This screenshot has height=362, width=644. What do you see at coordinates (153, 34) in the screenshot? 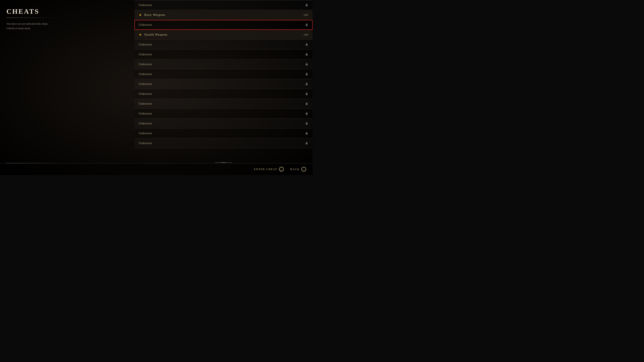
I see `cheat-item-left: ★Stealth Weapons` at bounding box center [153, 34].